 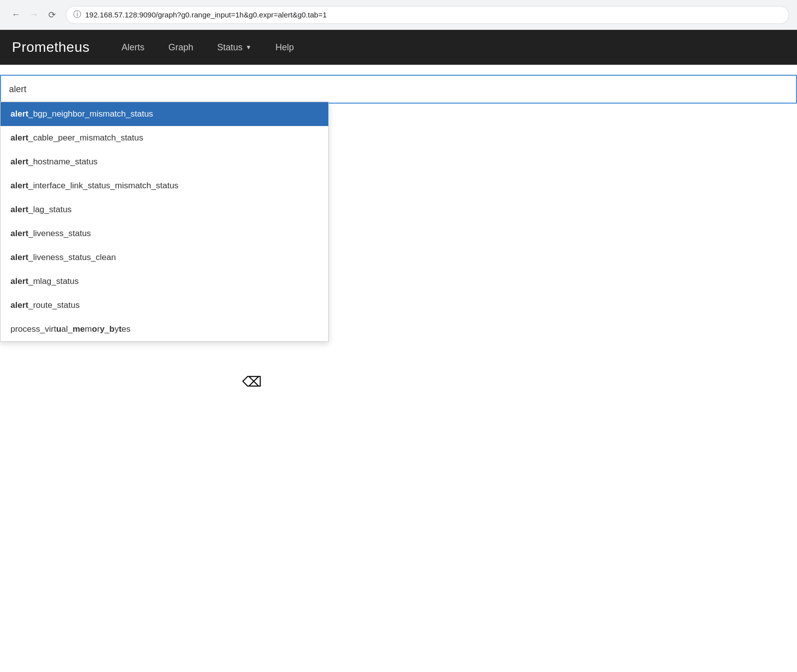 What do you see at coordinates (60, 233) in the screenshot?
I see `dropdown-item-rest-5: _liveness_status` at bounding box center [60, 233].